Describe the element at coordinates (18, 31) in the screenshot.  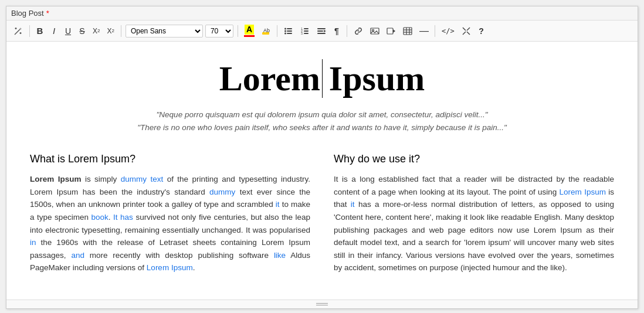
I see `magic-wand-button` at that location.